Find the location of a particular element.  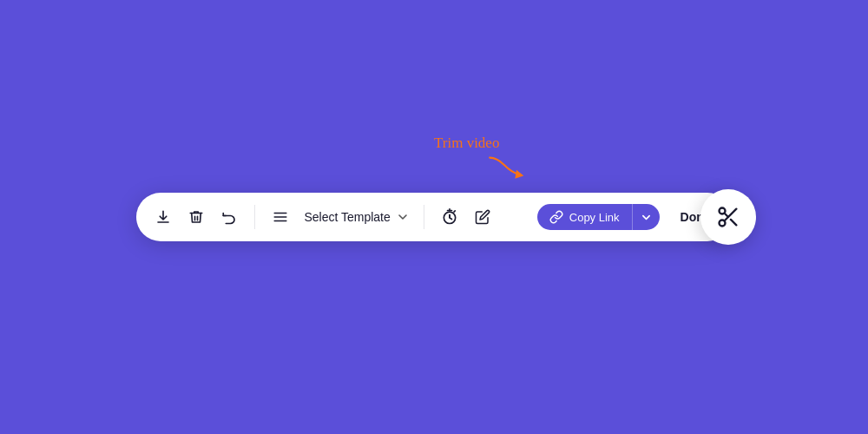

download-button is located at coordinates (163, 217).